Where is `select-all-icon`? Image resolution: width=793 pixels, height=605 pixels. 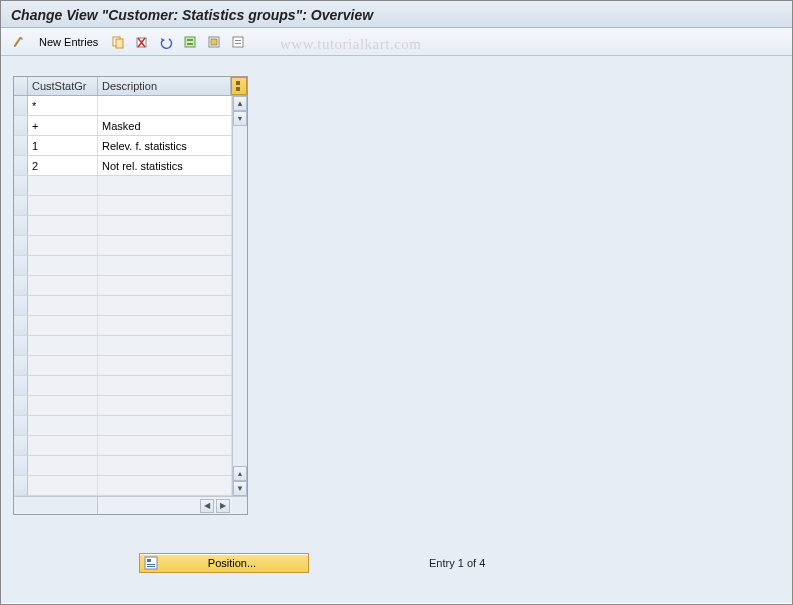 select-all-icon is located at coordinates (190, 42).